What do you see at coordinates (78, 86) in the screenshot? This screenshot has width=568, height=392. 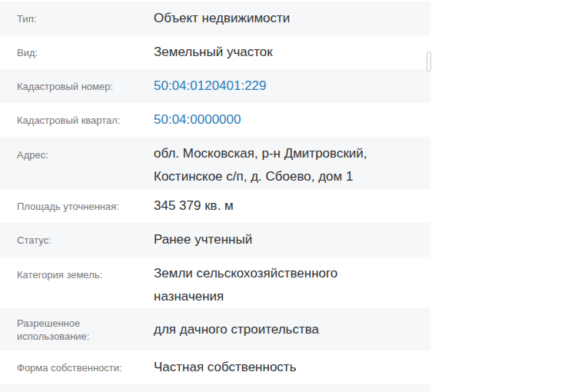 I see `label-line: Кадастровый номер:` at bounding box center [78, 86].